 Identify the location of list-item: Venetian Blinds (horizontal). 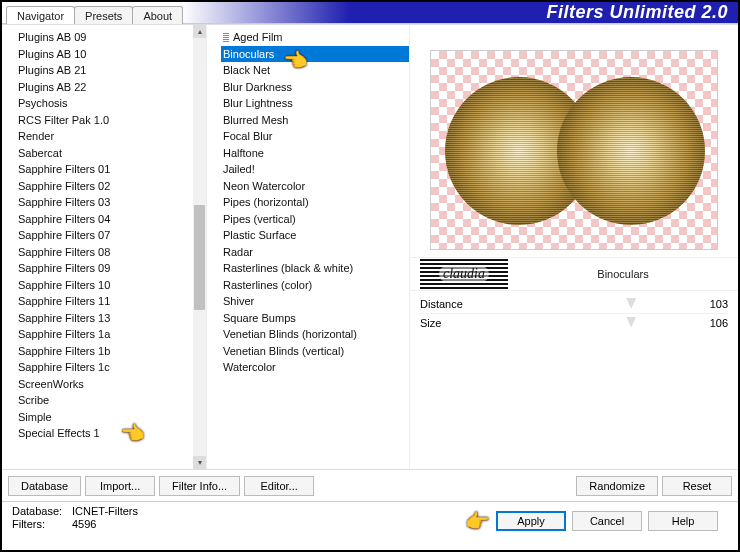
(315, 334).